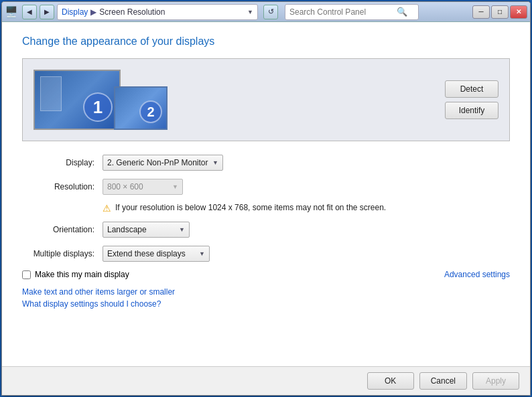  I want to click on monitor-1: 1, so click(77, 100).